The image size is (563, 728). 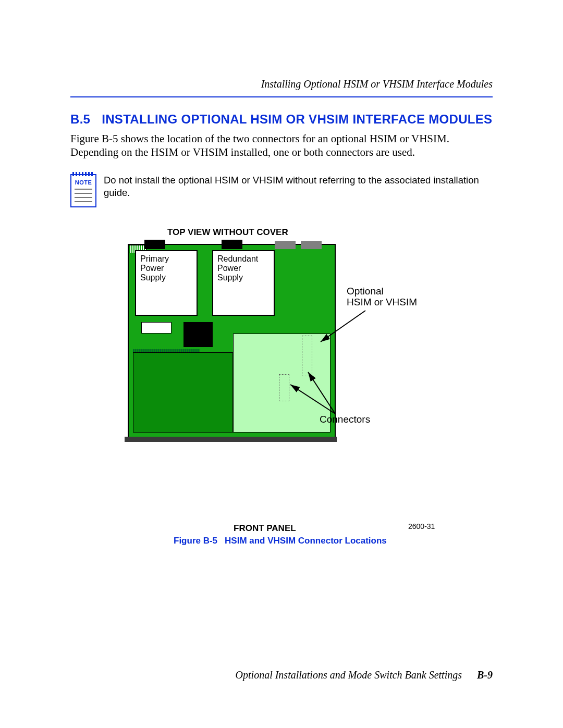 I want to click on note-text: Do not install the optional HSIM or VHSI…, so click(x=298, y=187).